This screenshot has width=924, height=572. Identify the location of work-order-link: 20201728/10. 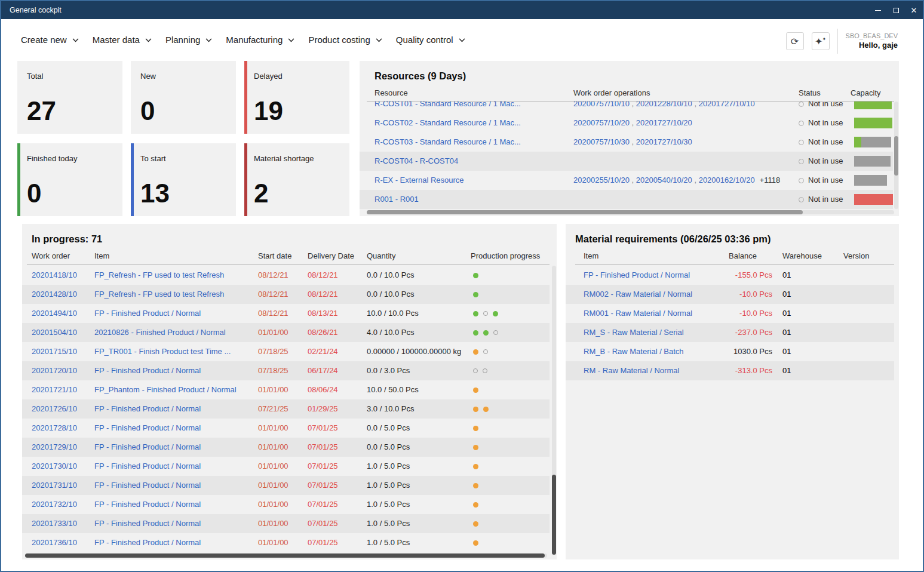
(54, 428).